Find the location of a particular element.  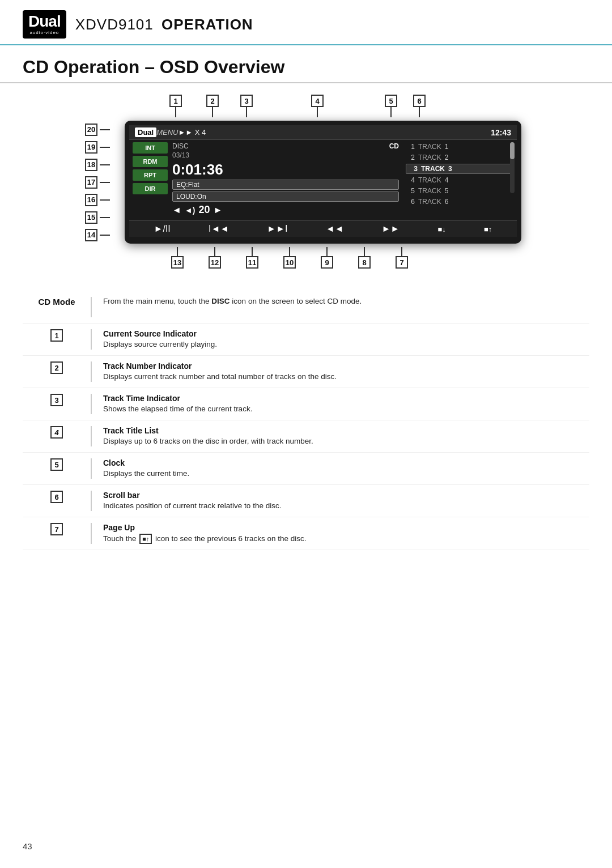

track-num: 6 is located at coordinates (410, 202).